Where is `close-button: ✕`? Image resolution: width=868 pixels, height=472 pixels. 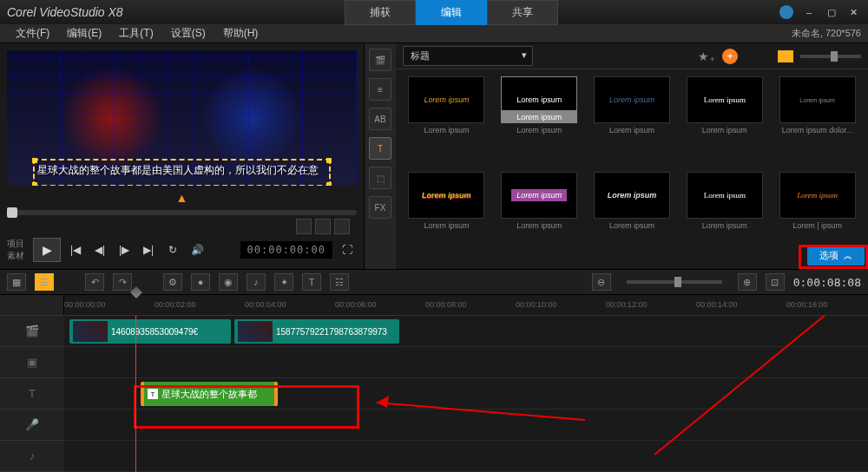 close-button: ✕ is located at coordinates (854, 12).